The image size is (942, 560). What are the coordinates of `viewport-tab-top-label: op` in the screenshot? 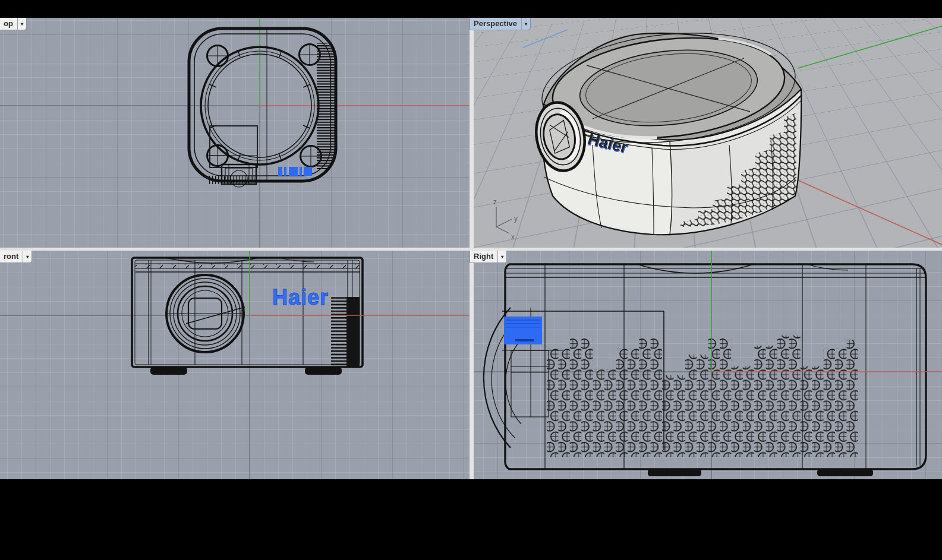 It's located at (8, 24).